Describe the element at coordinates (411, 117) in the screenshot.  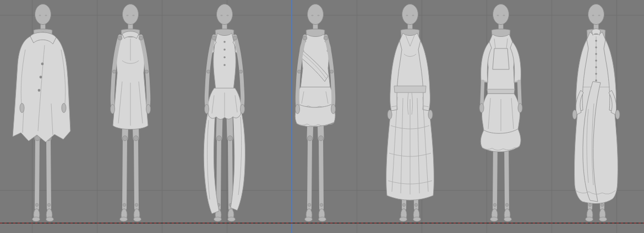
I see `garment-long-sleeve-maxi-dress` at that location.